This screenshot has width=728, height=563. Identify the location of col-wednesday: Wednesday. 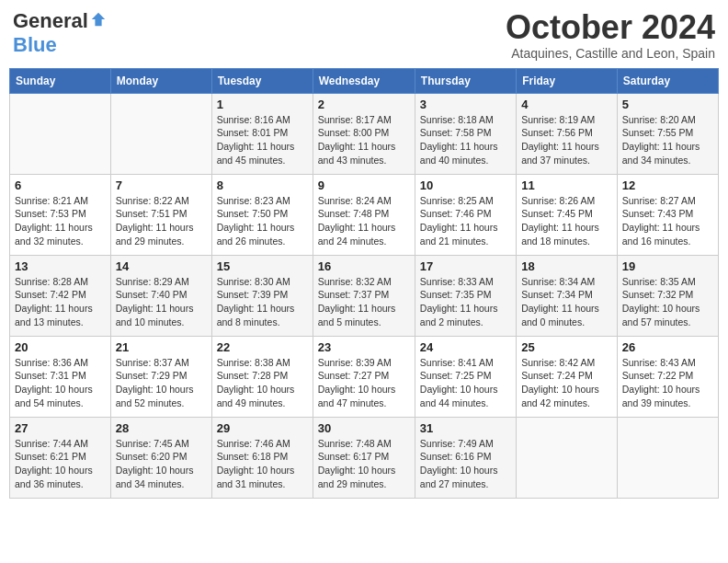
(364, 81).